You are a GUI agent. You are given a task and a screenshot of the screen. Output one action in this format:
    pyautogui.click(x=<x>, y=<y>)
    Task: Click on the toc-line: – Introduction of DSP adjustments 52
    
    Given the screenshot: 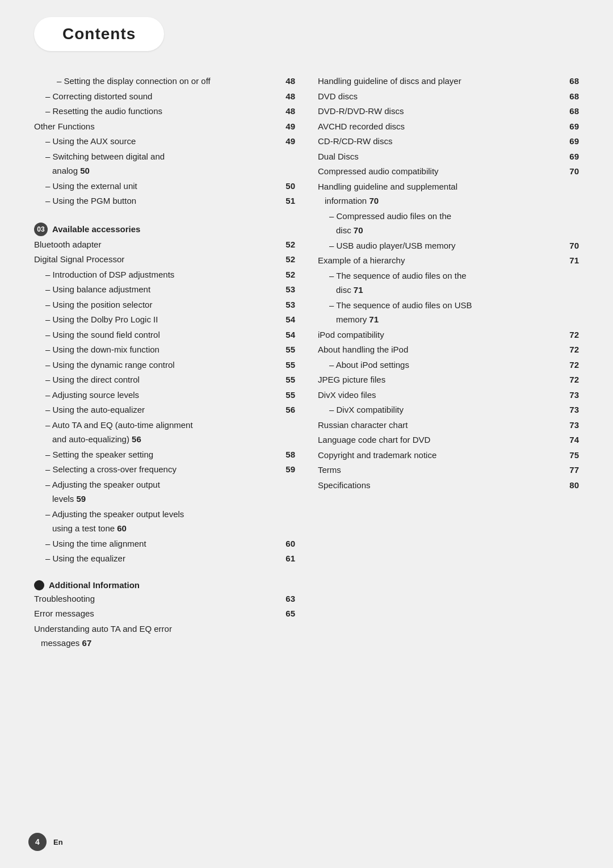 What is the action you would take?
    pyautogui.click(x=170, y=275)
    